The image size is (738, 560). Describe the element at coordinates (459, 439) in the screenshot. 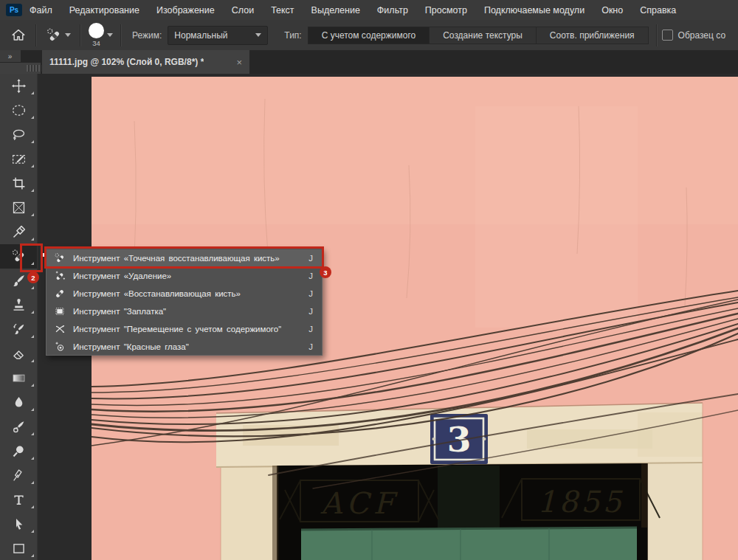

I see `house-number-plate: 3` at that location.